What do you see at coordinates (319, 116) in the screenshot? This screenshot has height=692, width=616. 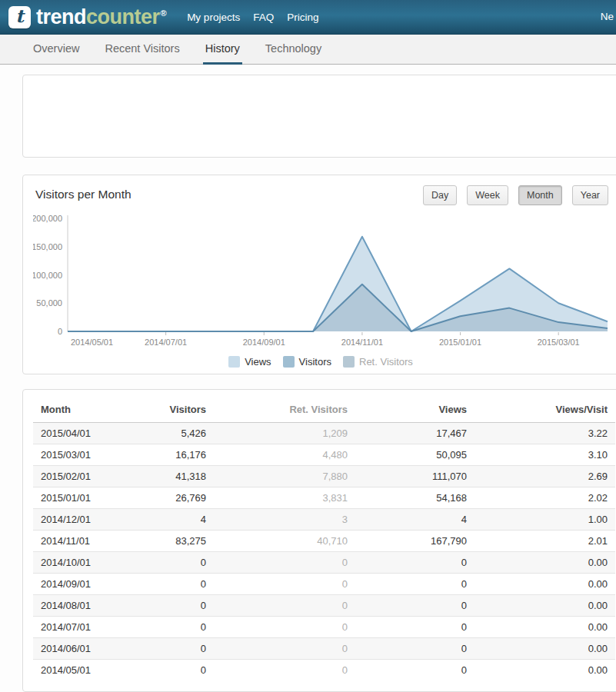 I see `empty-top-panel` at bounding box center [319, 116].